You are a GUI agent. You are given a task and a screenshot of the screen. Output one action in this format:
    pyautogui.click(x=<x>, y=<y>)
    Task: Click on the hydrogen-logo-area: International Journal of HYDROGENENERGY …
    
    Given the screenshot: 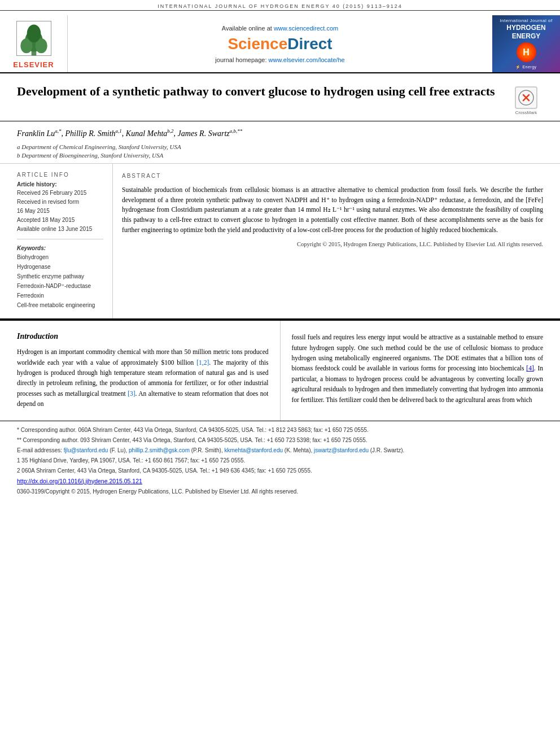 What is the action you would take?
    pyautogui.click(x=526, y=44)
    